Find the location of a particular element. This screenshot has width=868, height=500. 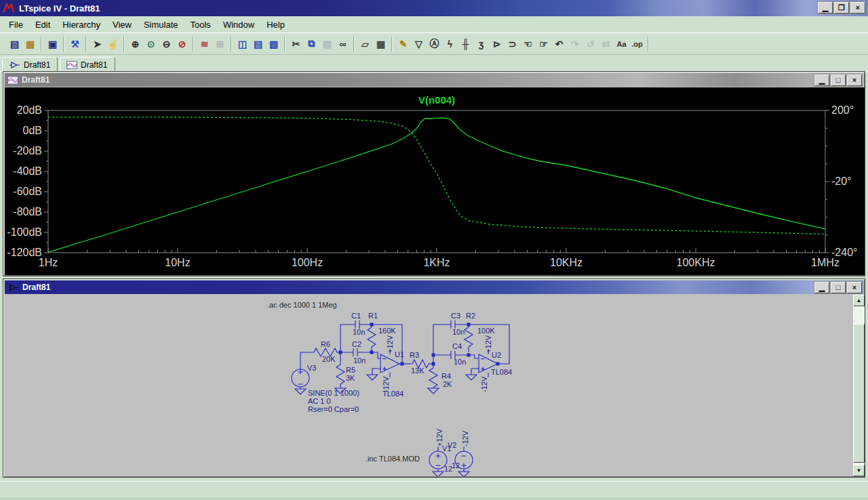

save-icon: ▣ is located at coordinates (53, 44).